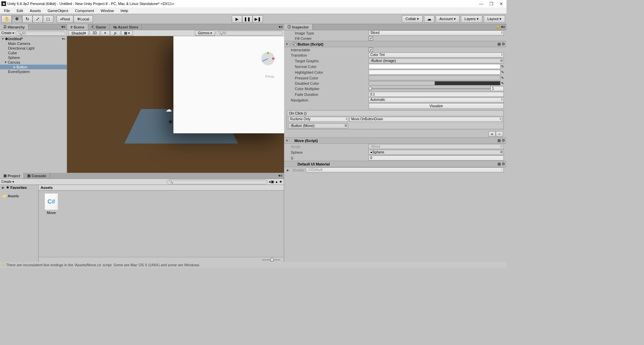 The height and width of the screenshot is (345, 644). What do you see at coordinates (99, 27) in the screenshot?
I see `game-tab: ☾ Game` at bounding box center [99, 27].